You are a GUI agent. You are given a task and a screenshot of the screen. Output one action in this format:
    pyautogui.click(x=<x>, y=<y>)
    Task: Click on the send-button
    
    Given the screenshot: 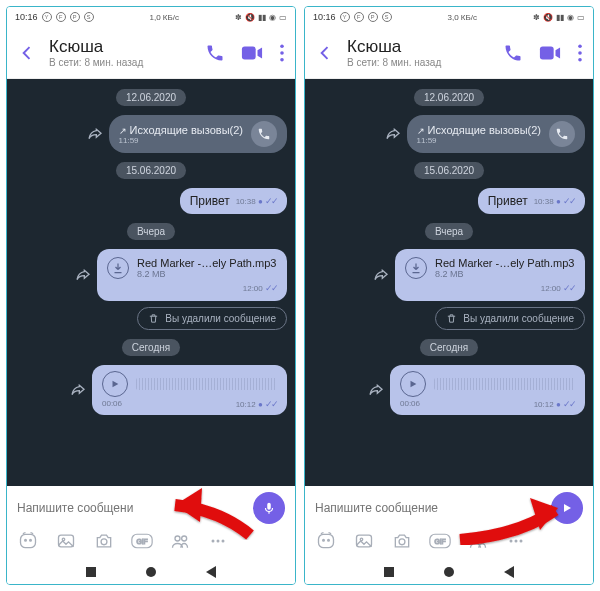 What is the action you would take?
    pyautogui.click(x=567, y=508)
    